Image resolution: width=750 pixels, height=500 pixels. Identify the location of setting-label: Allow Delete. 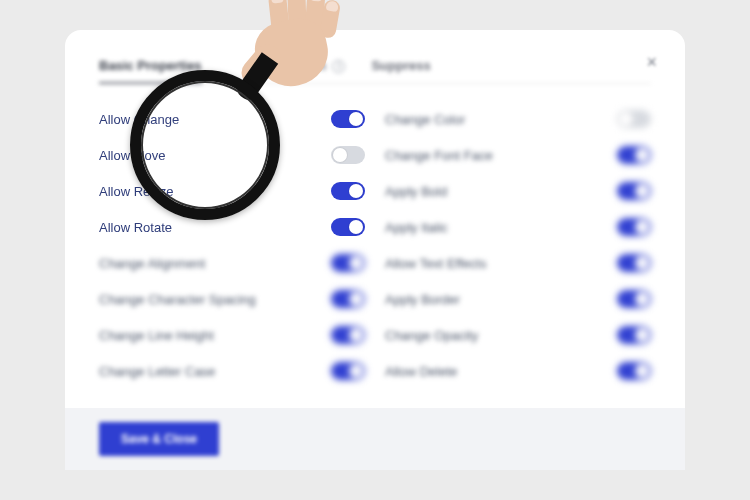
(421, 372).